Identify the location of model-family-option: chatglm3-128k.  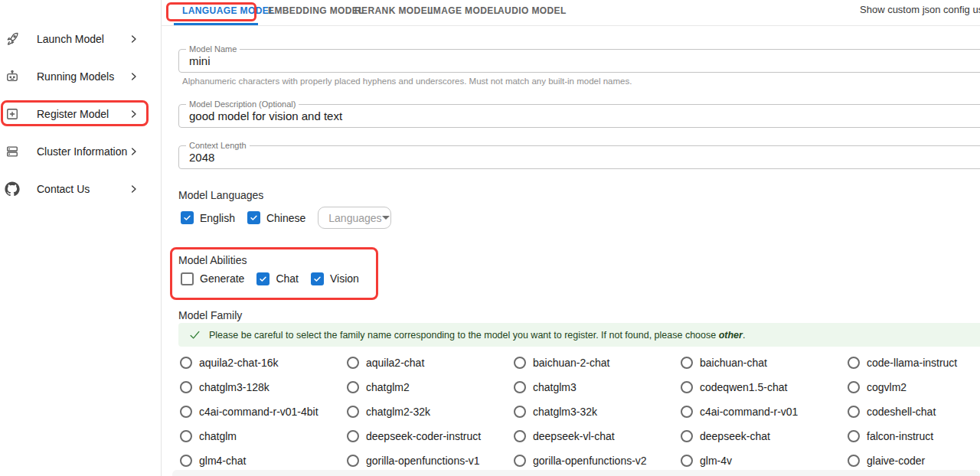
(263, 387).